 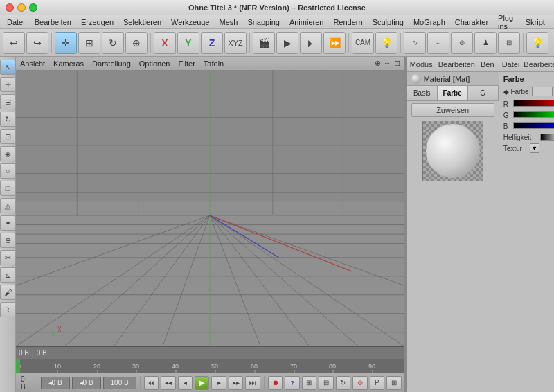 I want to click on frame-max-input, so click(x=120, y=383).